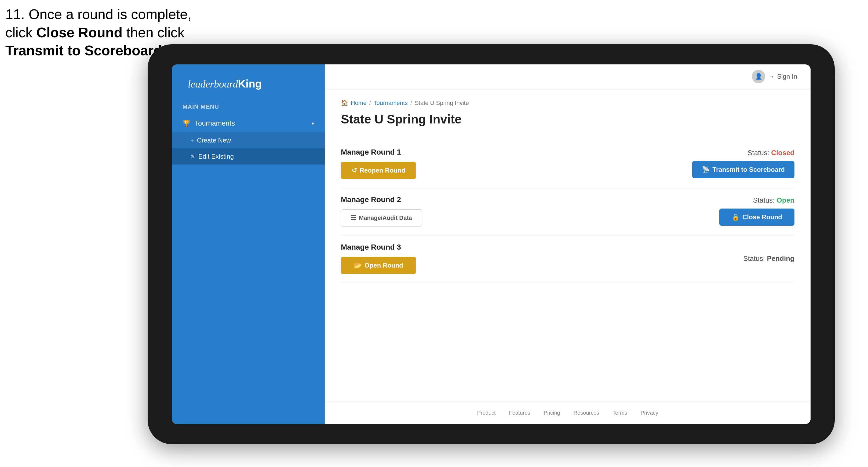 The height and width of the screenshot is (467, 868). I want to click on trophy-icon: 🏆, so click(187, 123).